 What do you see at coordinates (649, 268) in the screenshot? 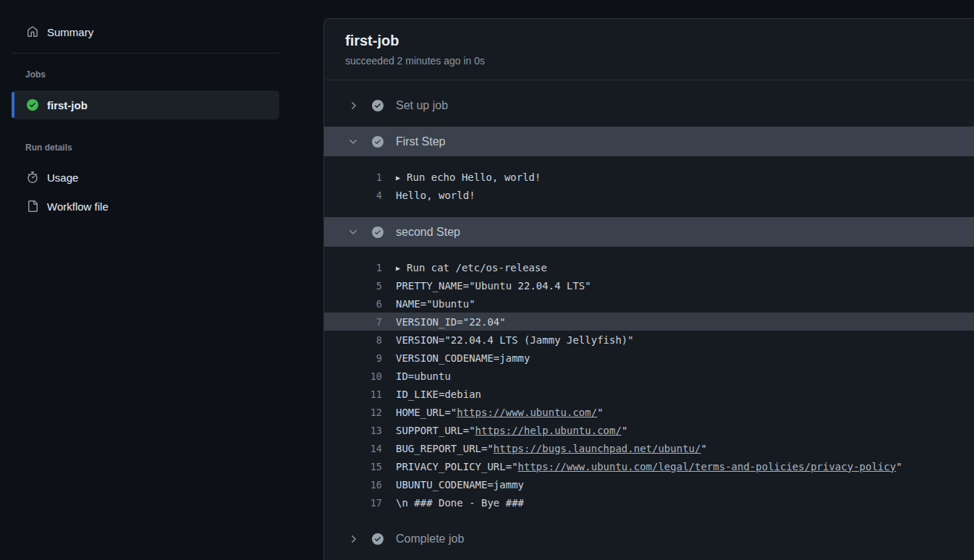
I see `log-line: 1 ▶Run cat /etc/os-release` at bounding box center [649, 268].